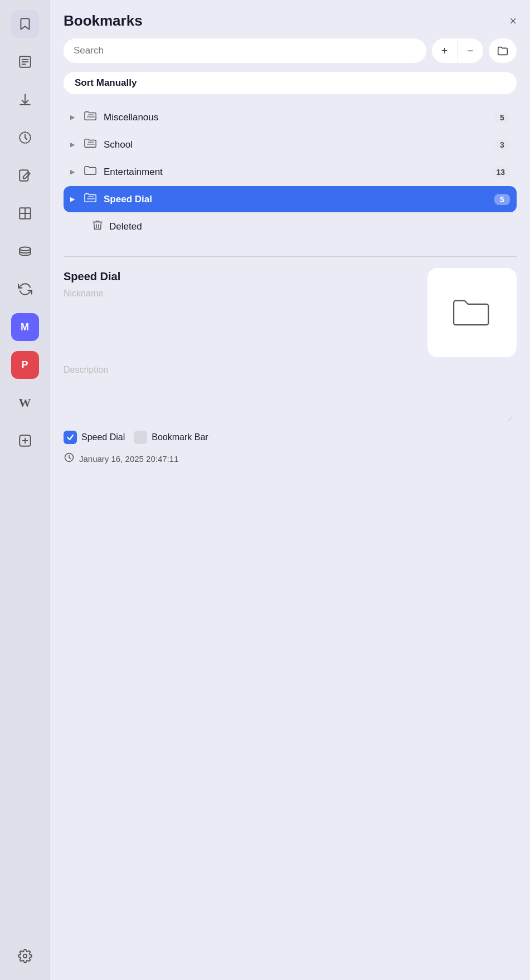 The image size is (530, 980). What do you see at coordinates (129, 459) in the screenshot?
I see `timestamp-text: January 16, 2025 20:47:11` at bounding box center [129, 459].